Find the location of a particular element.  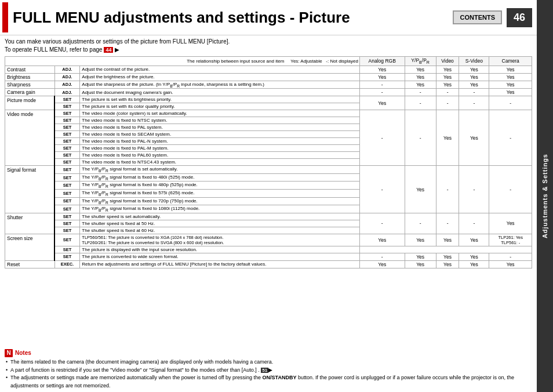

col-ypbpr: Y/PB/PR is located at coordinates (420, 61).